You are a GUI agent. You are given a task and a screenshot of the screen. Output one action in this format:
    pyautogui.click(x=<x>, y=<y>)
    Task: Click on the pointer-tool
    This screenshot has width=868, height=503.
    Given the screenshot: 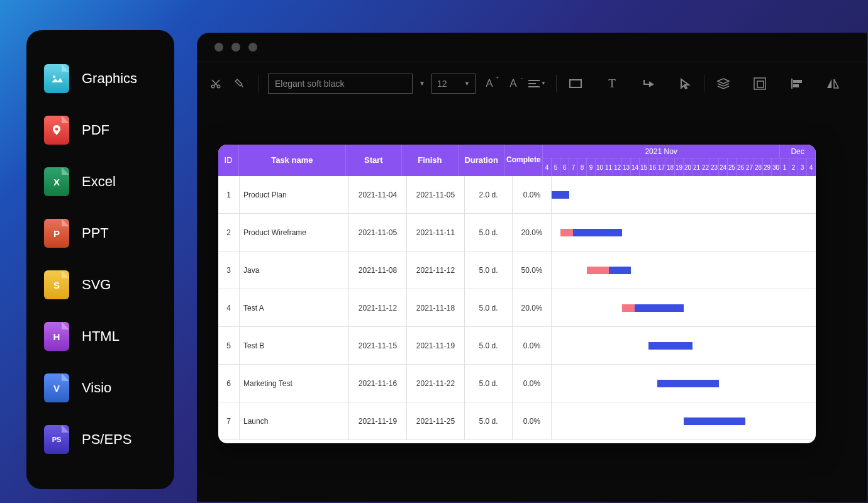 What is the action you would take?
    pyautogui.click(x=685, y=84)
    